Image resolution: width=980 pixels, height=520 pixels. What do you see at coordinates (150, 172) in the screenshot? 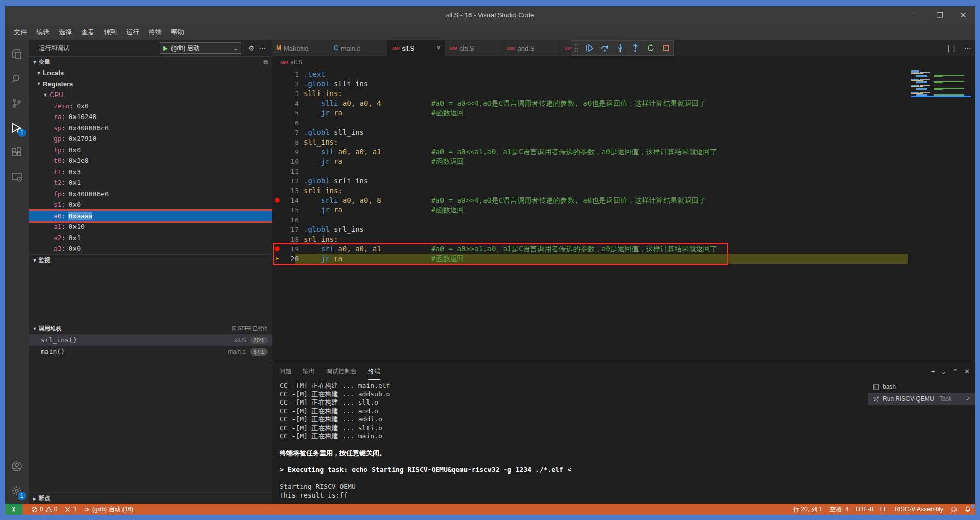
I see `register-row-t1: t1:0x3` at bounding box center [150, 172].